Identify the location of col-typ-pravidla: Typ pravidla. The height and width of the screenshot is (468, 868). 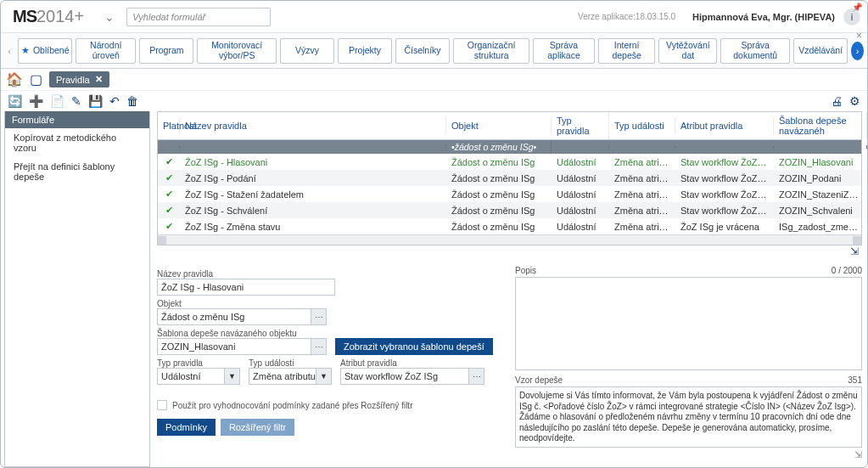
(580, 126).